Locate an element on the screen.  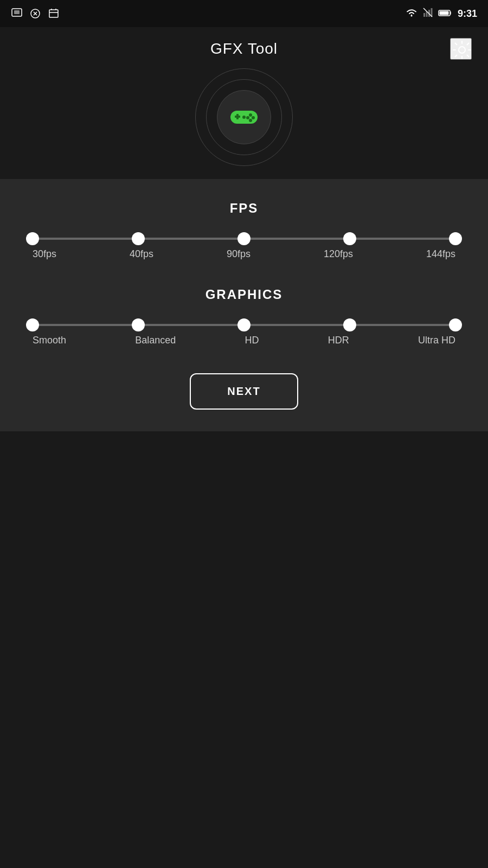
graphics-label-smooth: Smooth is located at coordinates (49, 341).